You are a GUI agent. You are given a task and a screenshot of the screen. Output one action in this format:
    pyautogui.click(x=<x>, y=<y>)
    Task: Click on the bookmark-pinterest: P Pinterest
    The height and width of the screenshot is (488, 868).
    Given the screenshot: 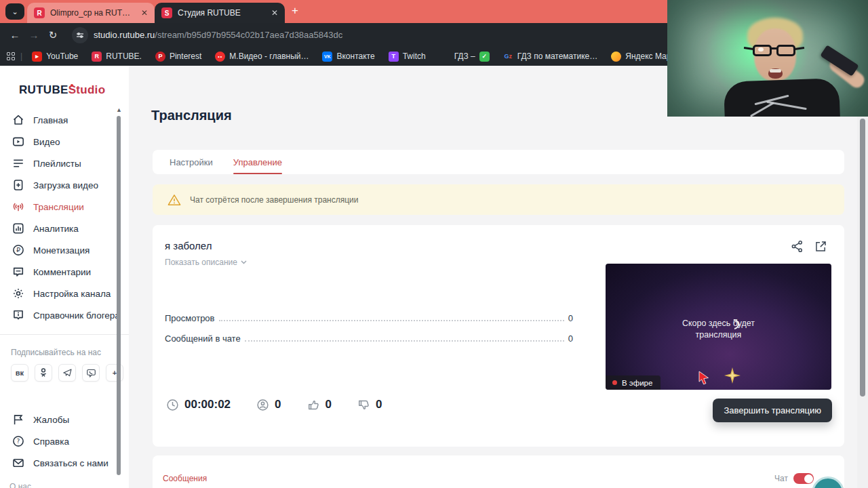 What is the action you would take?
    pyautogui.click(x=178, y=57)
    